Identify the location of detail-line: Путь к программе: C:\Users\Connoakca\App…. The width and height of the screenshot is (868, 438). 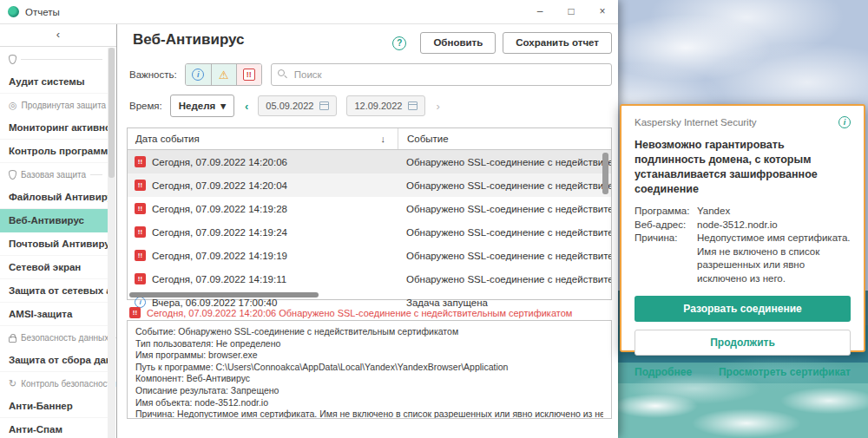
(370, 368).